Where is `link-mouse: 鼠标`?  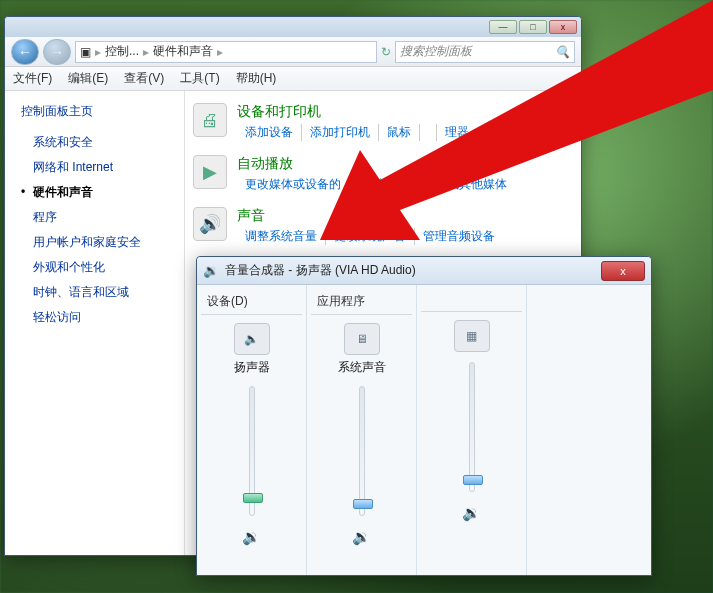 link-mouse: 鼠标 is located at coordinates (400, 132).